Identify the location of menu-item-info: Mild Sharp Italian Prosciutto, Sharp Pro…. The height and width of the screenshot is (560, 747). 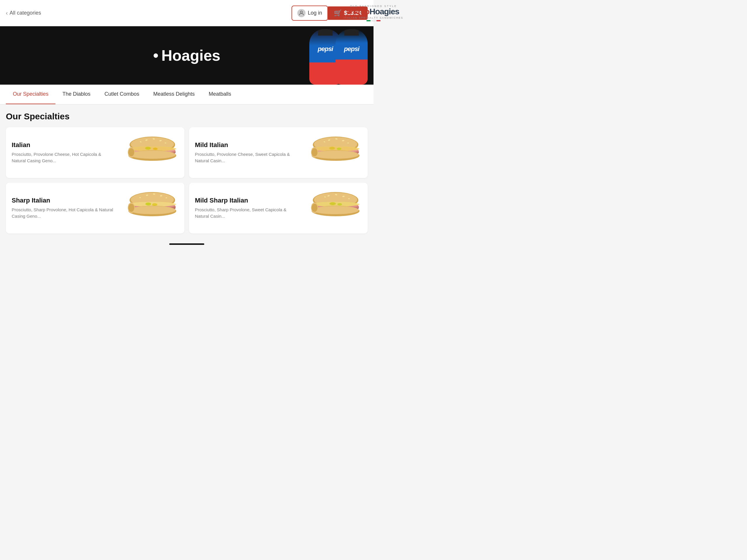
(249, 208).